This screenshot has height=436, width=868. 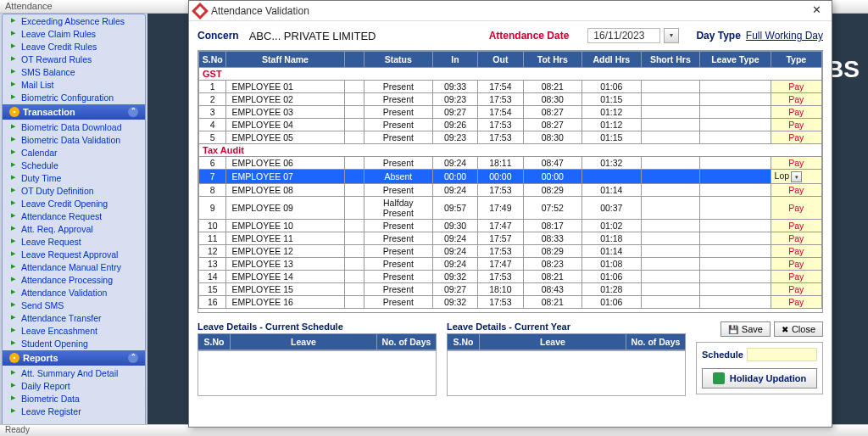 What do you see at coordinates (74, 178) in the screenshot?
I see `sidebar-item: Duty Time` at bounding box center [74, 178].